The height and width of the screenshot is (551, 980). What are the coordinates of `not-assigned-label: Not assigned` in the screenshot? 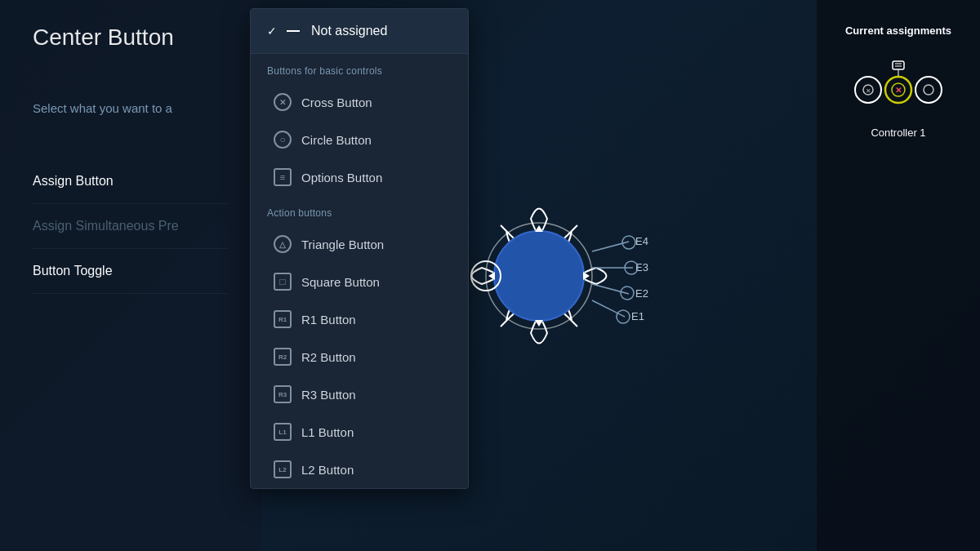 It's located at (350, 31).